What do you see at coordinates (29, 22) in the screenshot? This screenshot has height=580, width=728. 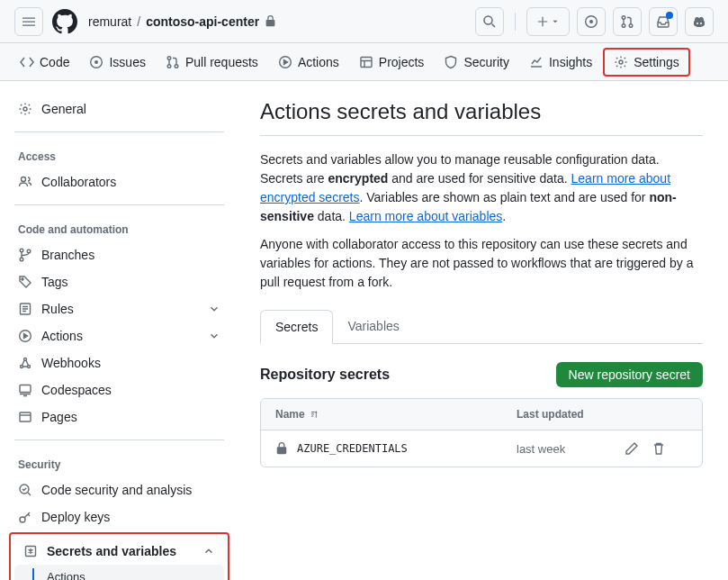 I see `three-bars-icon` at bounding box center [29, 22].